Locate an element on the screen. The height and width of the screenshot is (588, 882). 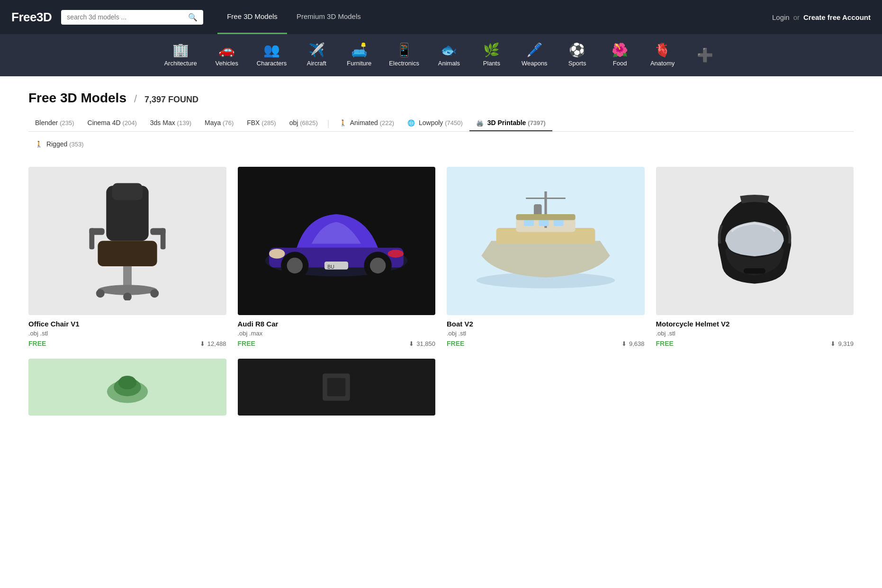
filter-lowpoly: 🌐 Lowpoly (7450) is located at coordinates (435, 123).